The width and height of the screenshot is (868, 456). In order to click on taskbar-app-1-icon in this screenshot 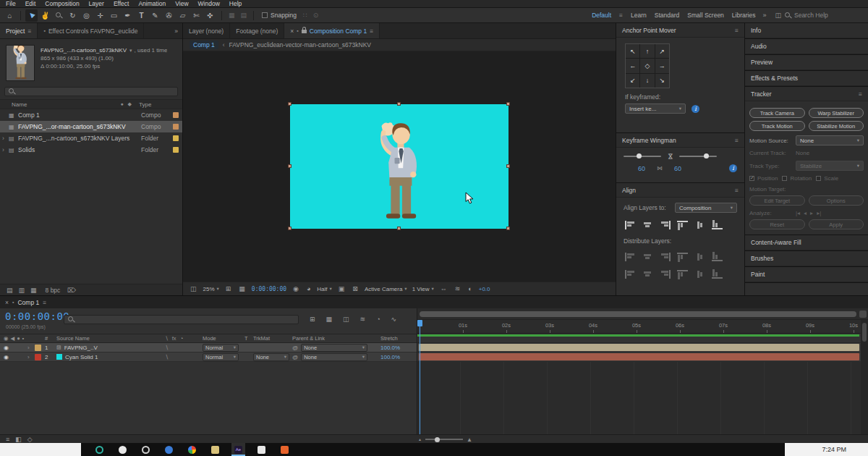, I will do `click(100, 449)`.